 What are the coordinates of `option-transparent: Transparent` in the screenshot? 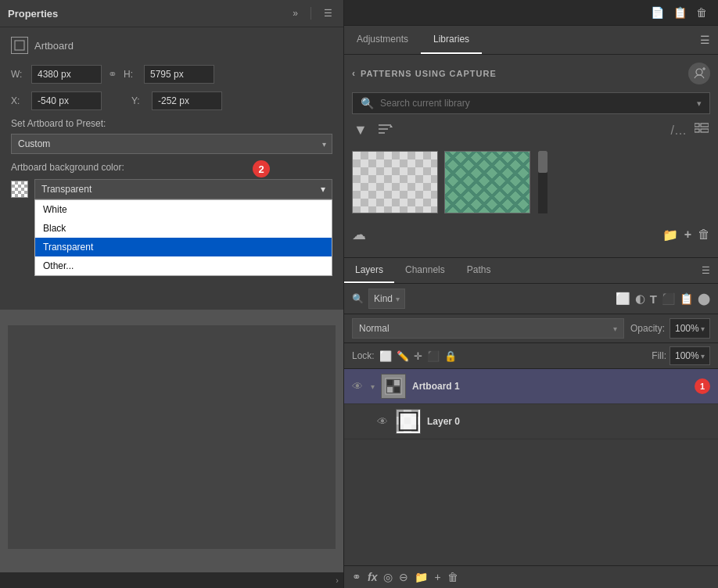 It's located at (183, 247).